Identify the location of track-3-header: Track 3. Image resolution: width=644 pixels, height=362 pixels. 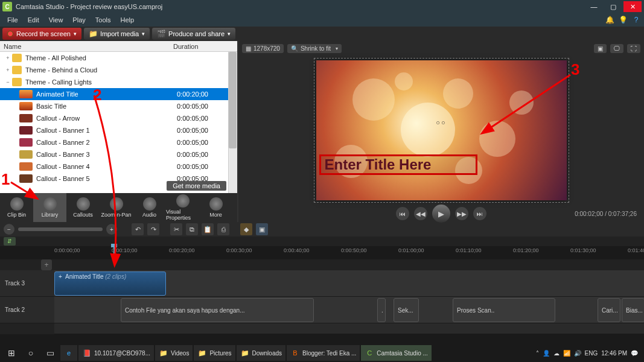
(27, 284).